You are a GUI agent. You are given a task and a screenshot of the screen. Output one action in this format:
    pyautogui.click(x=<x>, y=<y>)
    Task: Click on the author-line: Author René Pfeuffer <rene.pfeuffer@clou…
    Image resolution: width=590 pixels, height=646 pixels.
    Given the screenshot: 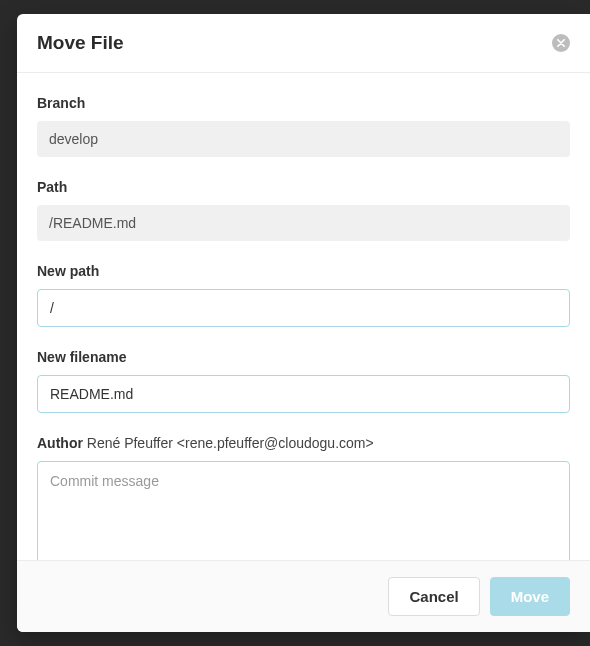 What is the action you would take?
    pyautogui.click(x=304, y=443)
    